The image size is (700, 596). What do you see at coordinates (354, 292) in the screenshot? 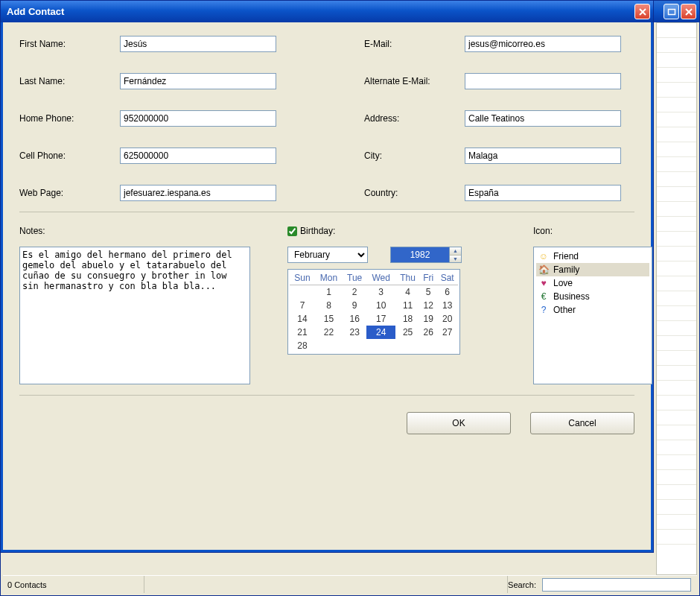
I see `calendar-day: 2` at bounding box center [354, 292].